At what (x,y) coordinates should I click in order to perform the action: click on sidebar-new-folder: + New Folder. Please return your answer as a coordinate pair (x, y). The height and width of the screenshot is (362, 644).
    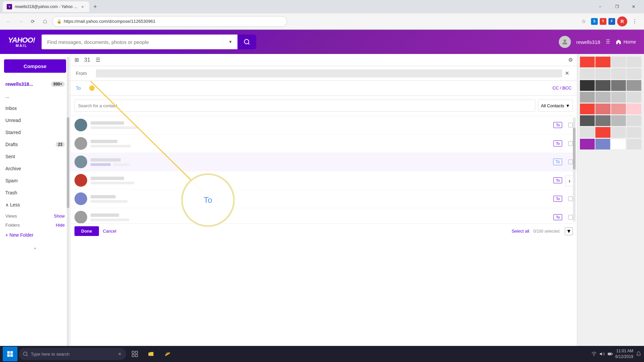
    Looking at the image, I should click on (35, 235).